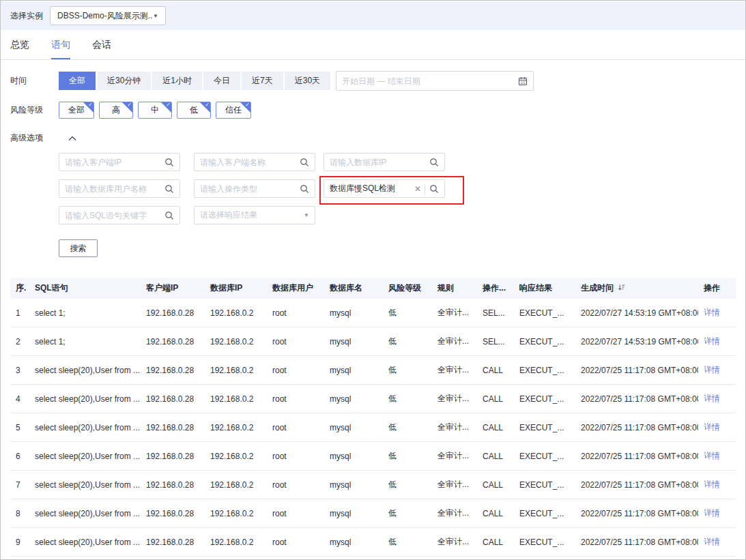 Image resolution: width=746 pixels, height=560 pixels. What do you see at coordinates (255, 188) in the screenshot?
I see `op-type-field` at bounding box center [255, 188].